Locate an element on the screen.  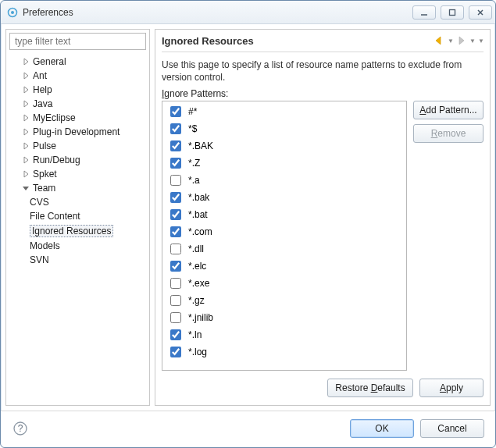
tree-item: Pulse is located at coordinates (78, 146).